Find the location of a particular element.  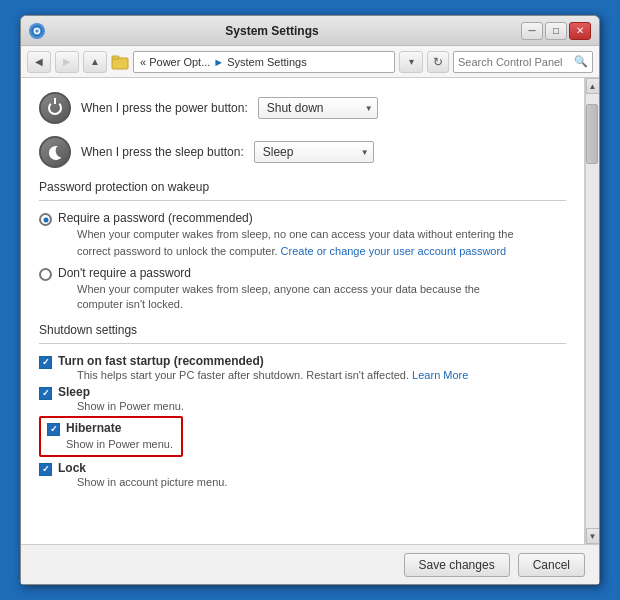

require-password-row: Require a password (recommended) When yo… is located at coordinates (302, 236).